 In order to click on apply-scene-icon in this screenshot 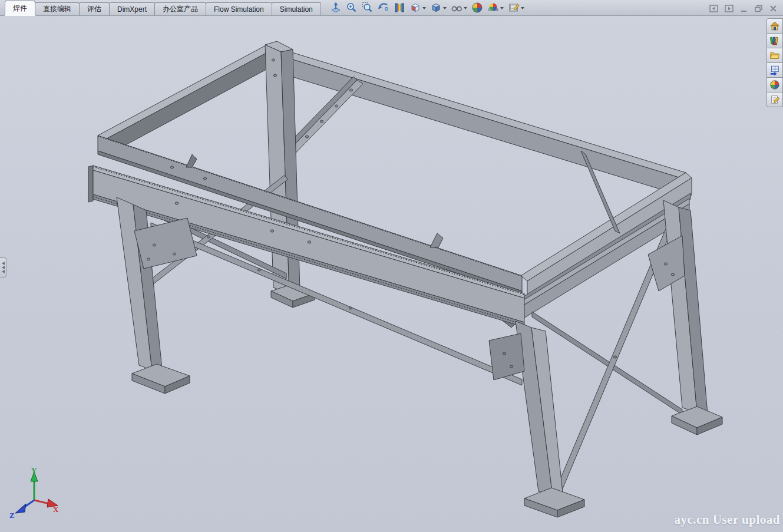, I will do `click(493, 8)`.